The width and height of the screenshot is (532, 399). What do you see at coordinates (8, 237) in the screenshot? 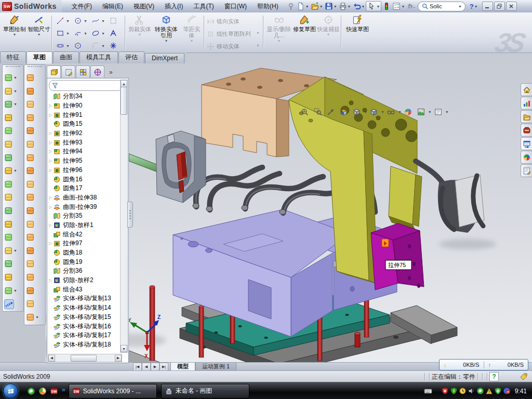
I see `move-copy-bodies-icon` at bounding box center [8, 237].